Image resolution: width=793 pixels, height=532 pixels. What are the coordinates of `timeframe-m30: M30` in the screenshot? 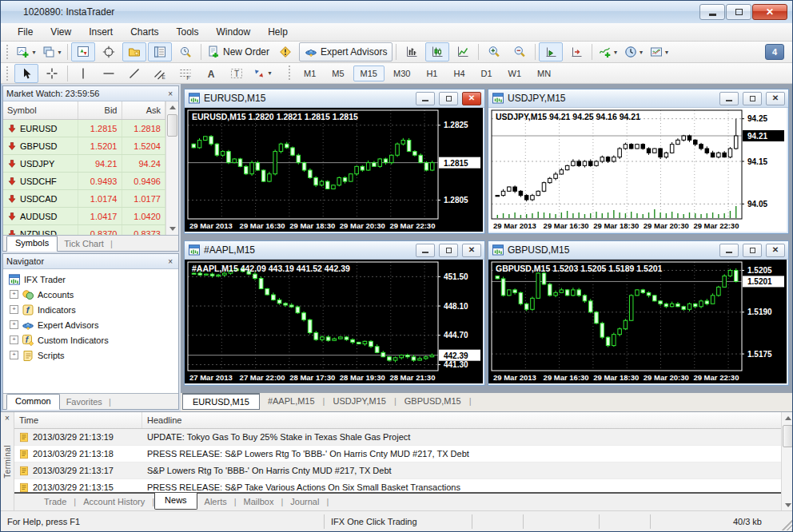 It's located at (401, 73).